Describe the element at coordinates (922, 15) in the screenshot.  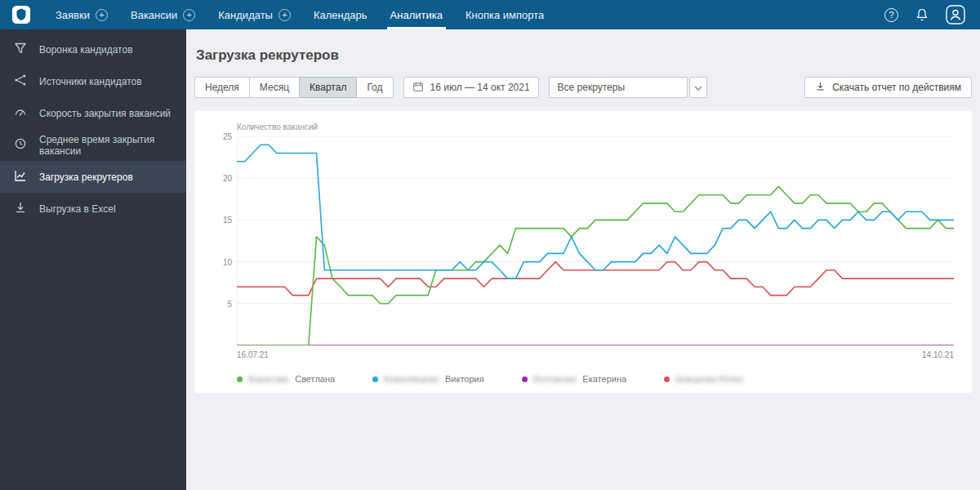
I see `bell-icon` at that location.